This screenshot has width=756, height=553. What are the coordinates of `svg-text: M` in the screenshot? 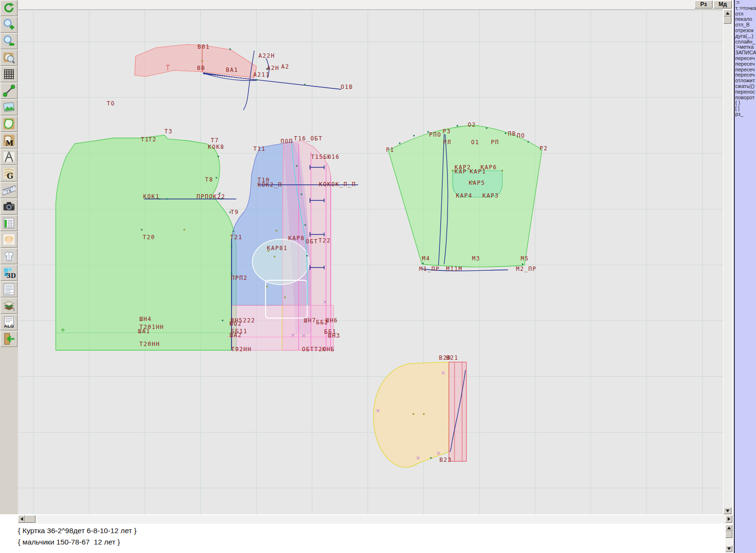 It's located at (9, 143).